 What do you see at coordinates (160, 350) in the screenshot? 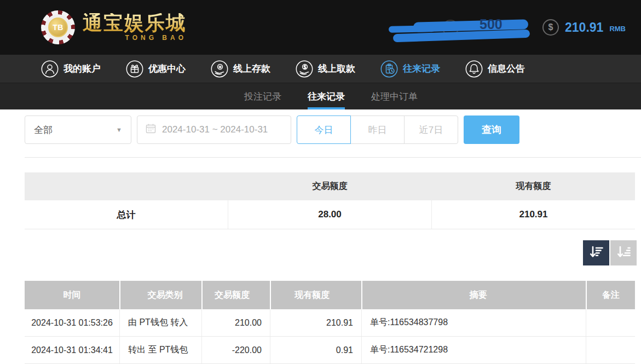
I see `cell-type: 转出 至 PT钱包` at bounding box center [160, 350].